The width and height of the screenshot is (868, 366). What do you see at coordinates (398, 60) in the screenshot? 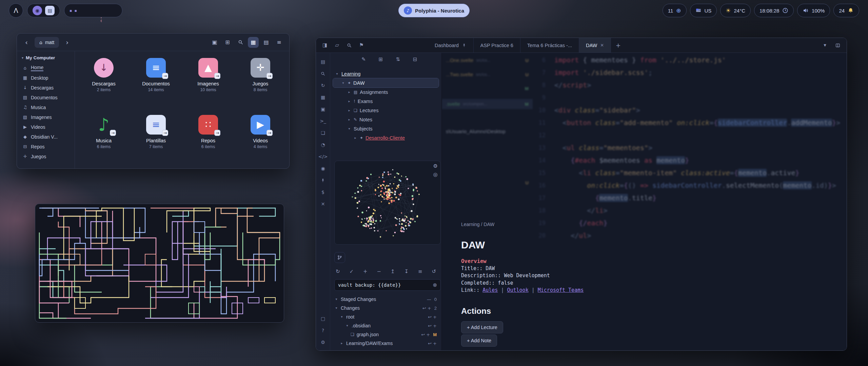
I see `sort-order-icon: ⇅` at bounding box center [398, 60].